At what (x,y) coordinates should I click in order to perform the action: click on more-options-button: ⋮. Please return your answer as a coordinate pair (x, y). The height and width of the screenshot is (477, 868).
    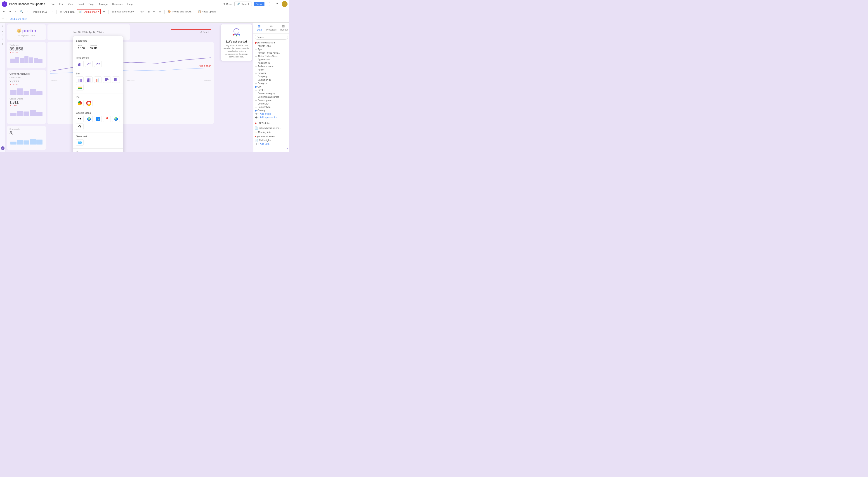
    Looking at the image, I should click on (269, 4).